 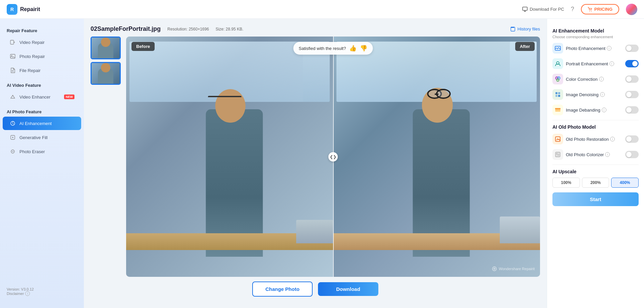 What do you see at coordinates (34, 137) in the screenshot?
I see `sidebar-label-generative-fill: Generative Fill` at bounding box center [34, 137].